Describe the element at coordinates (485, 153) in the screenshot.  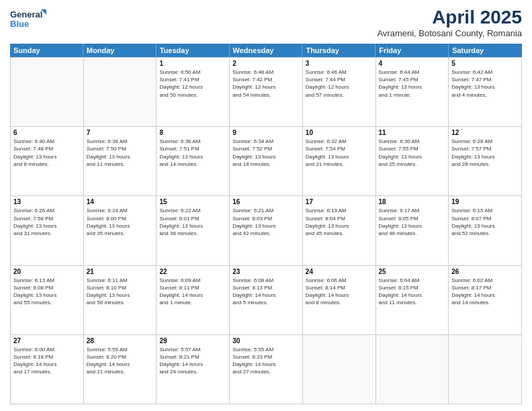
I see `cell-info: Sunrise: 6:28 AM Sunset: 7:57 PM Dayligh…` at that location.